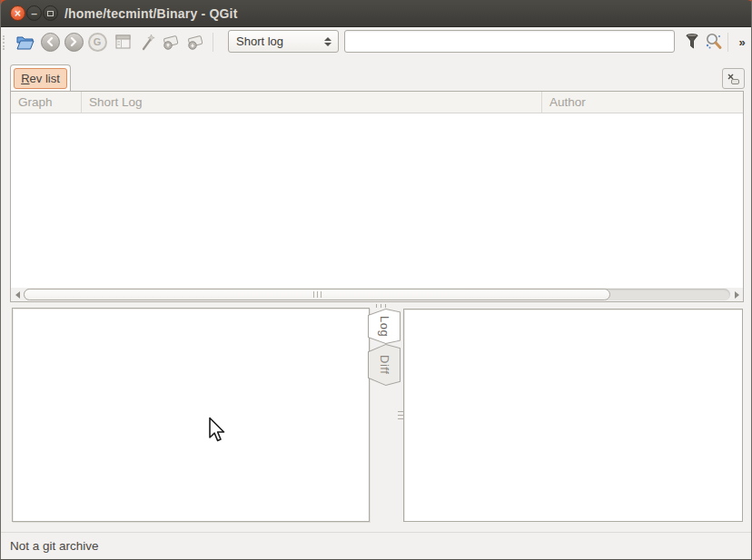 The image size is (752, 560). I want to click on find-commit-button, so click(147, 42).